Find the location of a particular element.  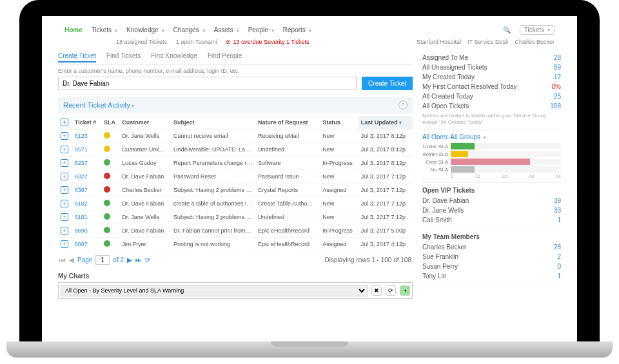

tab-find-tickets: Find Tickets is located at coordinates (124, 57).